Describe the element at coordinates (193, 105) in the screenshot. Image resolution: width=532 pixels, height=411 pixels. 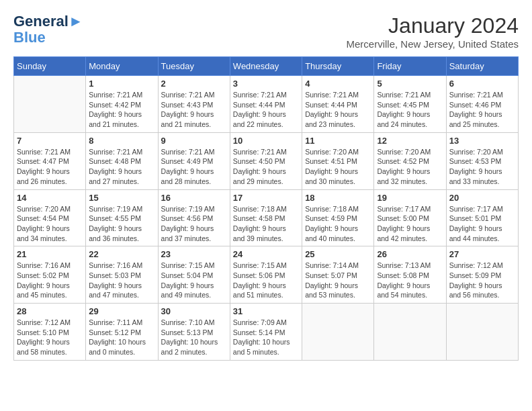
I see `calendar-day-cell: 2Sunrise: 7:21 AMSunset: 4:43 PMDaylight…` at that location.